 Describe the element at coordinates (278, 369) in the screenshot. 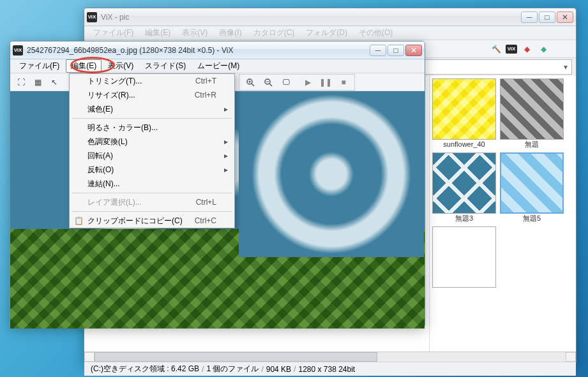

I see `status-segment: 904 KB` at that location.